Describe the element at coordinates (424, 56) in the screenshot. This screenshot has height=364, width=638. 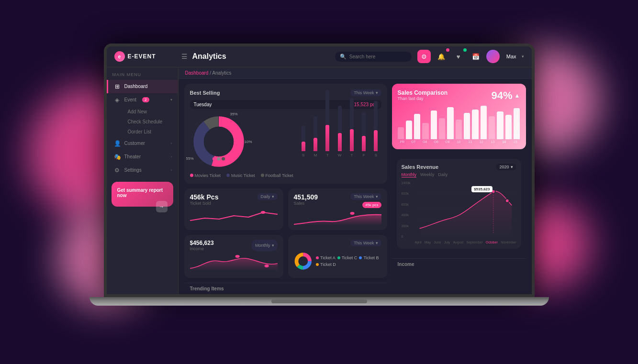
I see `settings-icon-btn: ⚙` at that location.